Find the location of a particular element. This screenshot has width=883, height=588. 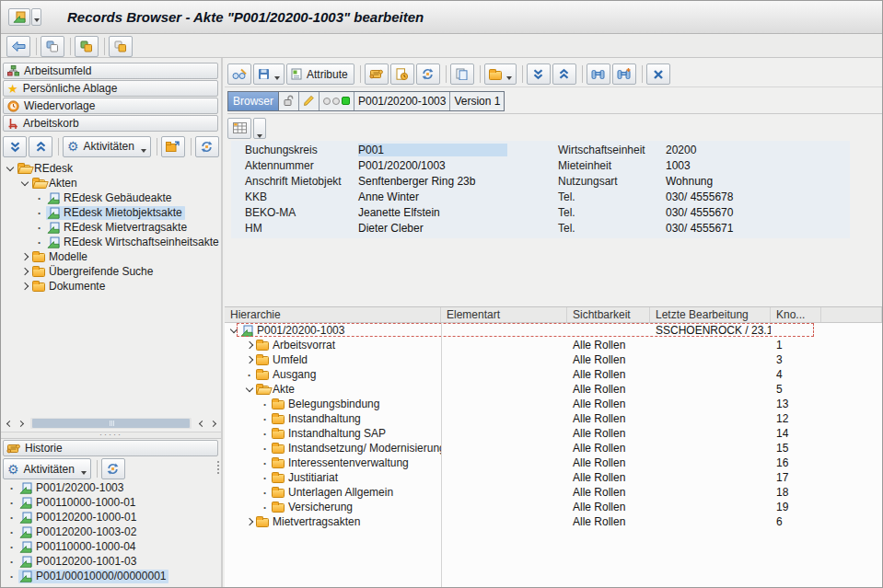

hierarchy-cell: Akte is located at coordinates (333, 389).